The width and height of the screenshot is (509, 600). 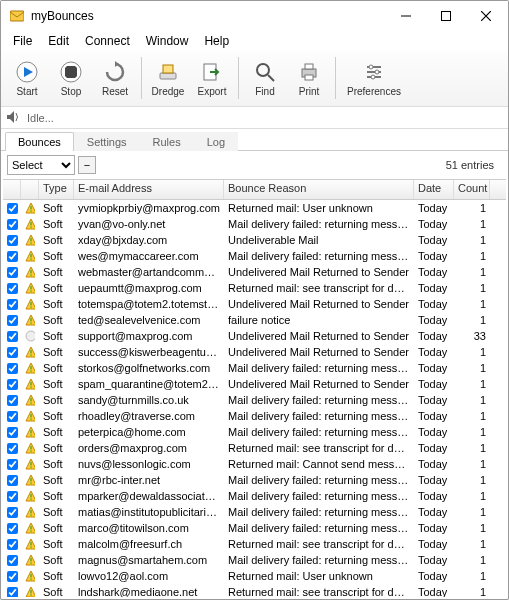 I want to click on col-type: Type, so click(x=56, y=190).